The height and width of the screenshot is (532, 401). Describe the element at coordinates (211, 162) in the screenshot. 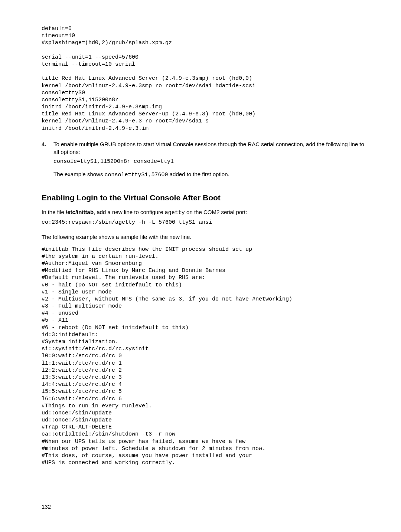

I see `step-code: console=ttyS1,115200n8r console=tty1` at that location.